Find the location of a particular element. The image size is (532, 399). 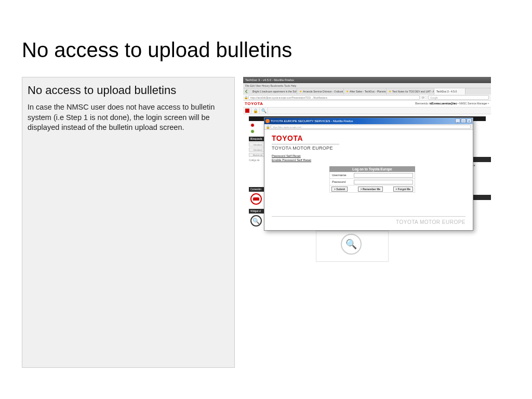

password-label: Password is located at coordinates (342, 182).